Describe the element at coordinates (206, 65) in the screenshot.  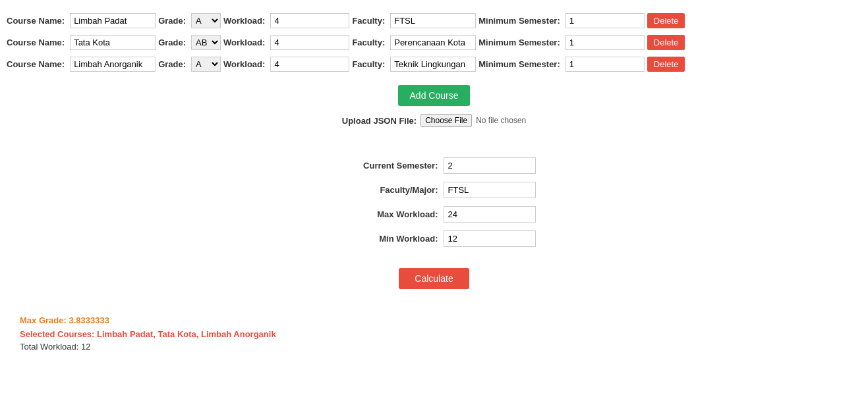
I see `grade-select-2: AABBBCCDE` at that location.